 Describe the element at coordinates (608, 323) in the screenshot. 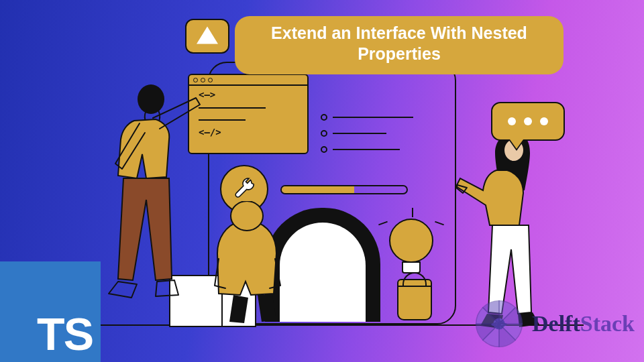

I see `brand-suffix: Stack` at that location.